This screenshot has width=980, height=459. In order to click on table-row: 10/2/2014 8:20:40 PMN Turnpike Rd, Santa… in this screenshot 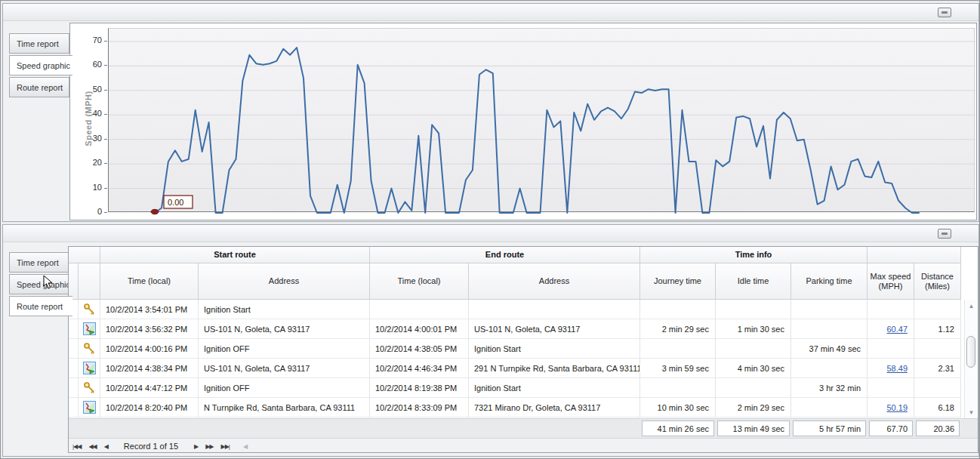, I will do `click(515, 408)`.